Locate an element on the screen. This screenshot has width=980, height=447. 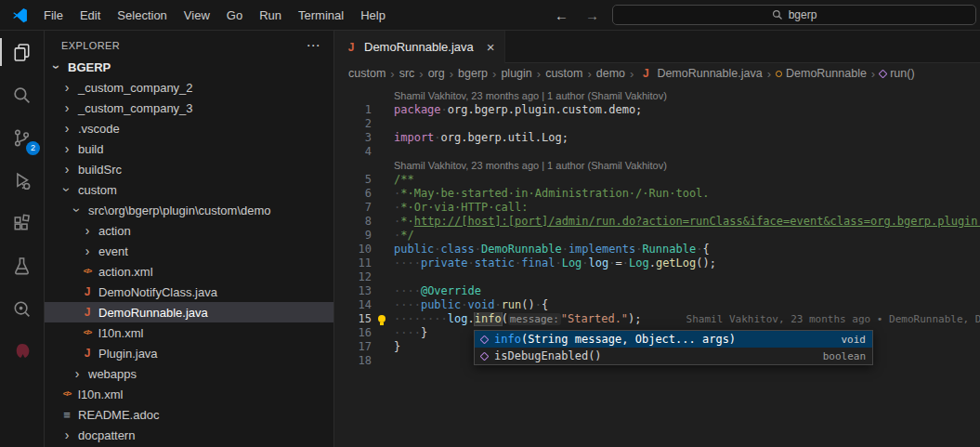
lightbulb-icon is located at coordinates (383, 320).